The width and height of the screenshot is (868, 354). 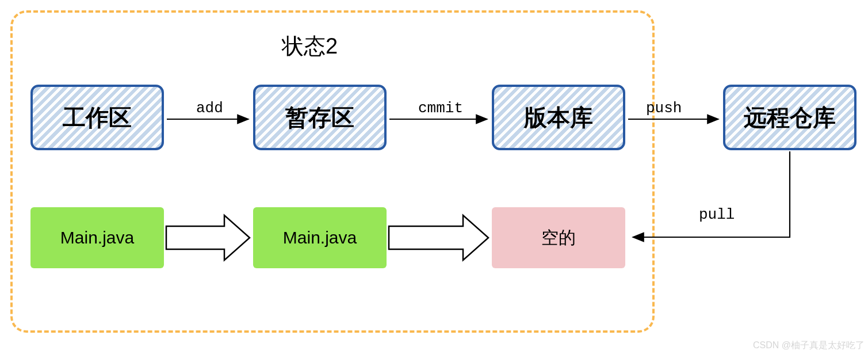 What do you see at coordinates (97, 117) in the screenshot?
I see `area-working-label: 工作区` at bounding box center [97, 117].